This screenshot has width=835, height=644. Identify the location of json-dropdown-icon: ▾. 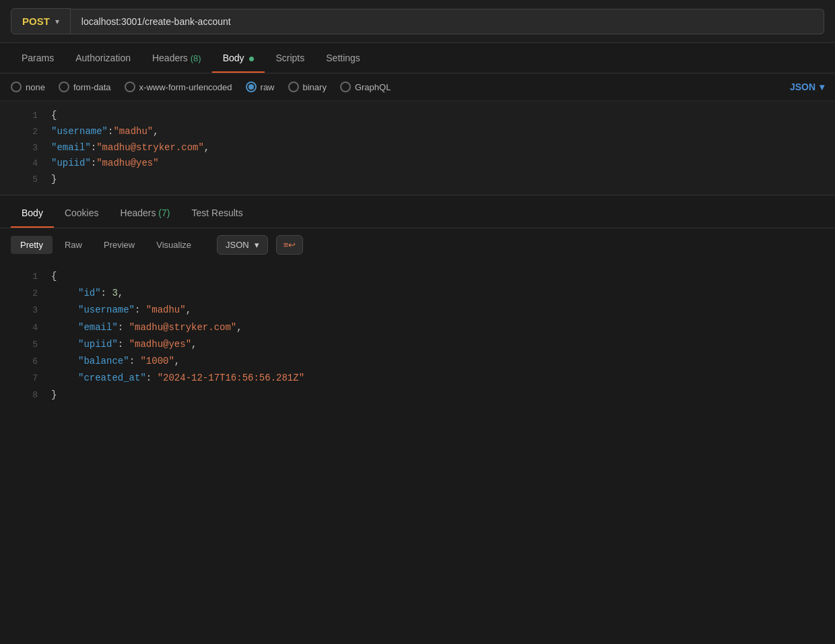
(822, 87).